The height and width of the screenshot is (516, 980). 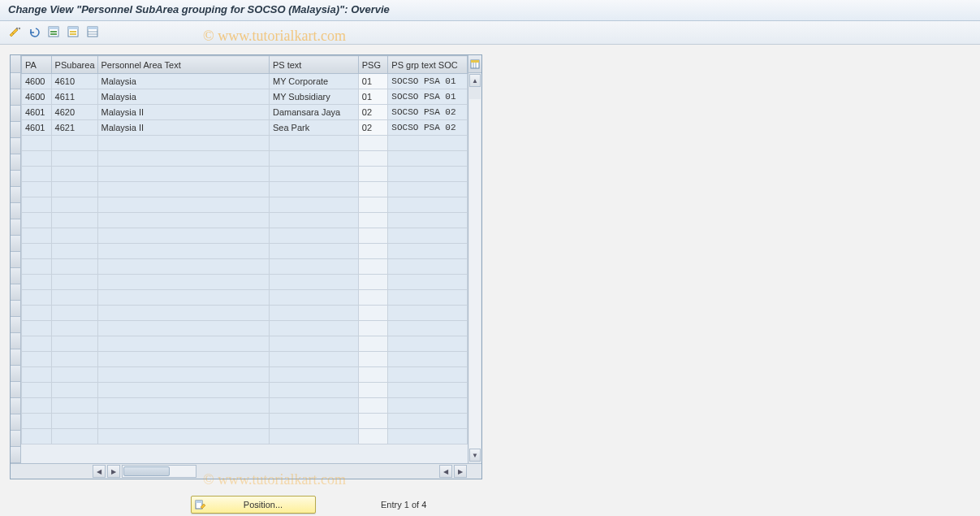 What do you see at coordinates (245, 98) in the screenshot?
I see `table-row: 46004611MalaysiaMY Subsidiary01SOCSO PSA…` at bounding box center [245, 98].